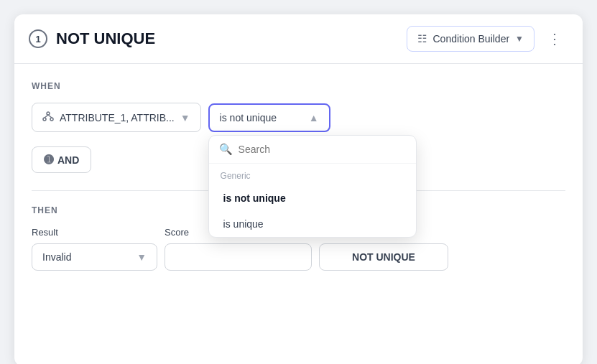 The image size is (597, 364). Describe the element at coordinates (239, 257) in the screenshot. I see `score-input` at that location.